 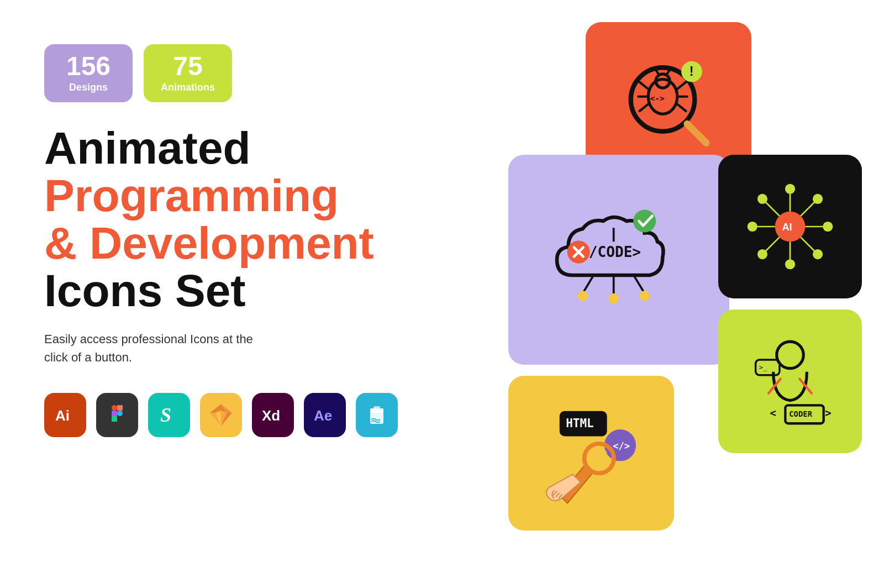 I want to click on cloud-code-icon: </CODE>, so click(x=619, y=260).